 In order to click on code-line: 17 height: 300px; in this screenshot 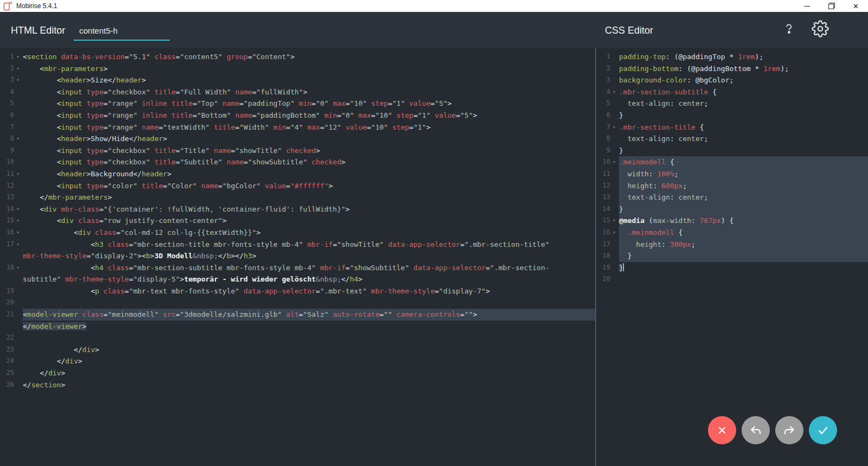, I will do `click(732, 245)`.